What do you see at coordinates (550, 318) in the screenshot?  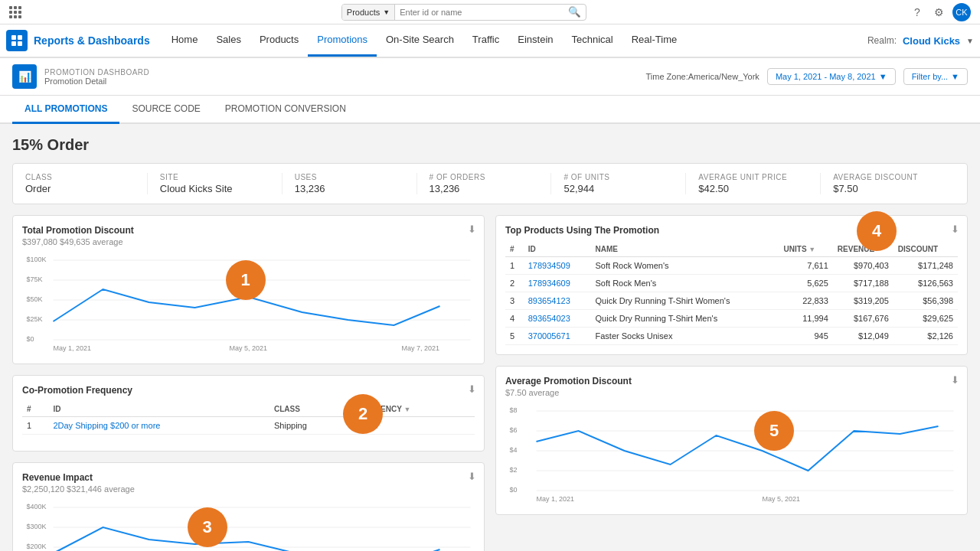 I see `tp-id-link: 893654023` at bounding box center [550, 318].